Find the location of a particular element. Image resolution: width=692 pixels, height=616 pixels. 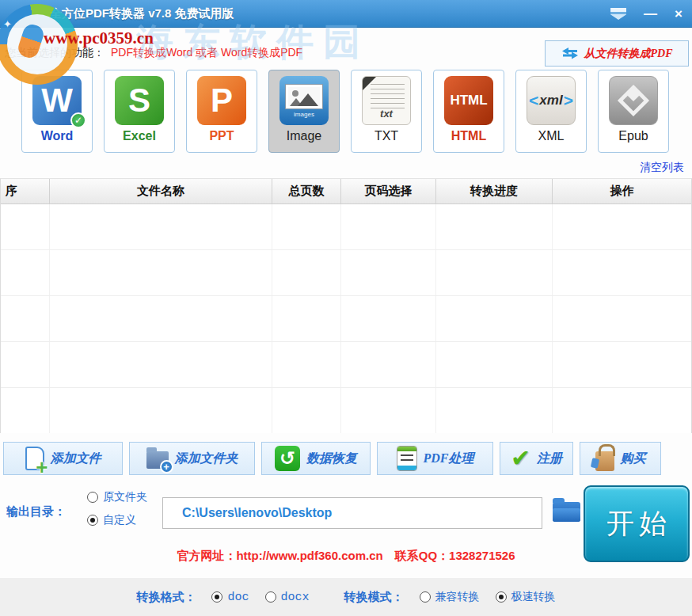

txt-icon: txt is located at coordinates (386, 101).